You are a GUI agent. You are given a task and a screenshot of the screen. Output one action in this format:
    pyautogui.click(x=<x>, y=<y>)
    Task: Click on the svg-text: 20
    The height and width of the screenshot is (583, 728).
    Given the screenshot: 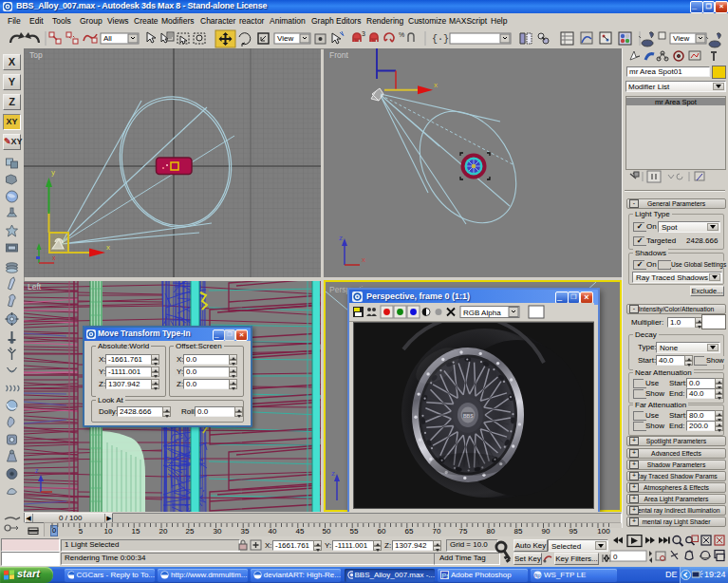 What is the action you would take?
    pyautogui.click(x=163, y=532)
    